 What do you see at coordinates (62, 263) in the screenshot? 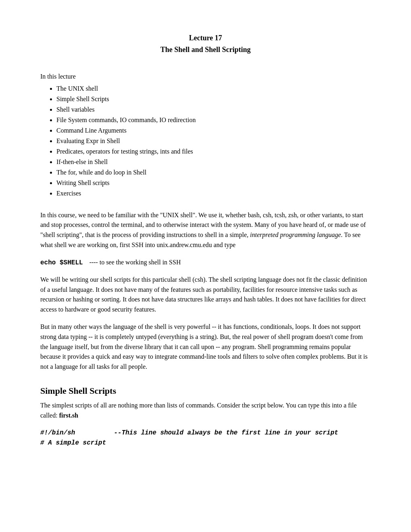
I see `echo-command: echo $SHELL` at bounding box center [62, 263].